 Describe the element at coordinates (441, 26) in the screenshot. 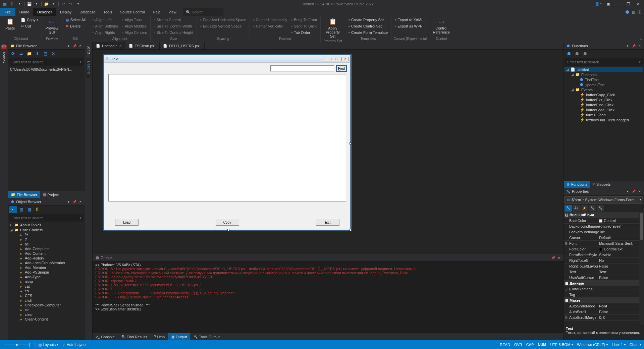

I see `control-ref-button: ▭ Control Reference` at that location.